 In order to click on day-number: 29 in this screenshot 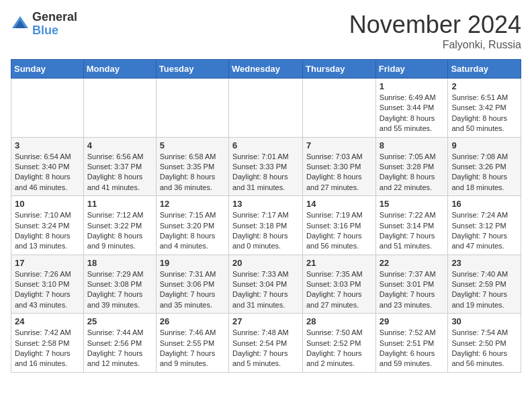, I will do `click(412, 321)`.